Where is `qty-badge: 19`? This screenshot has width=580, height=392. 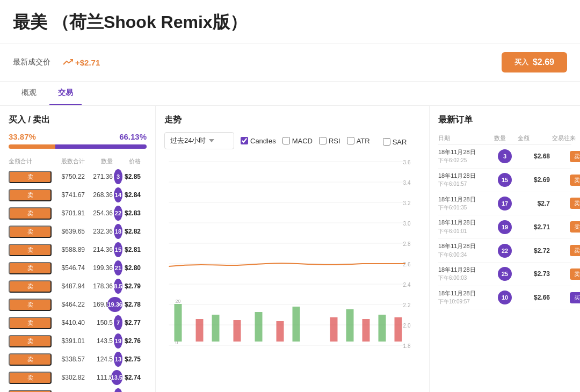
qty-badge: 19 is located at coordinates (118, 341).